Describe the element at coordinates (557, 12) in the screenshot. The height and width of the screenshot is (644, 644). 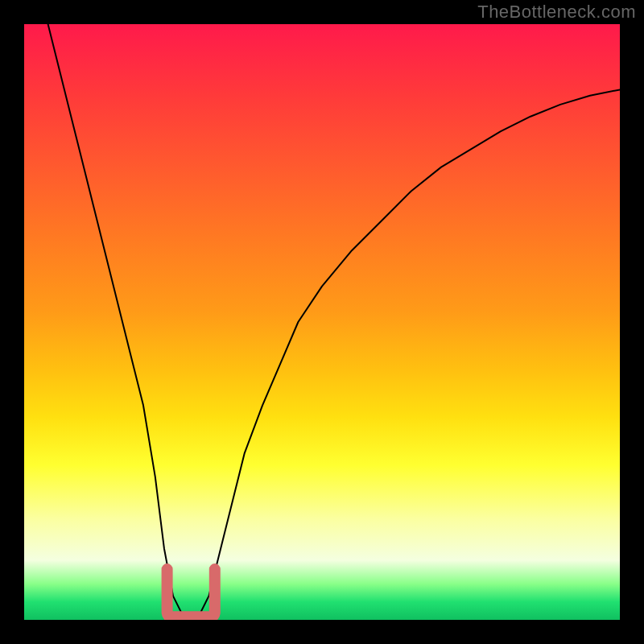
I see `watermark-text: TheBottleneck.com` at that location.